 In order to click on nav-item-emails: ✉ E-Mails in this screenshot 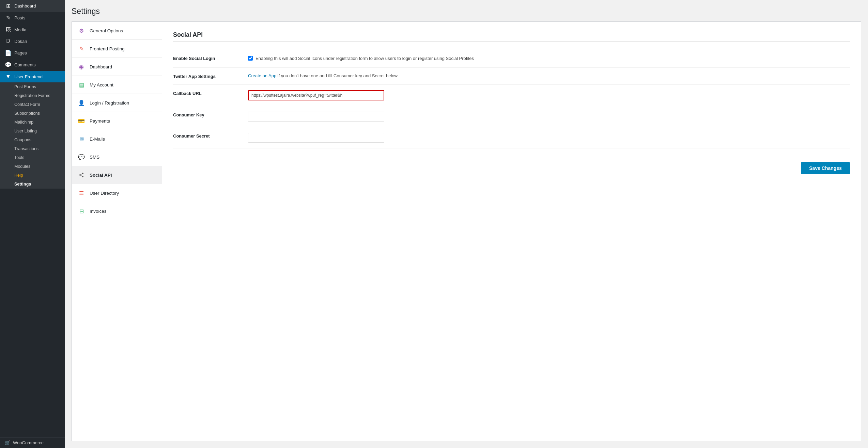, I will do `click(117, 139)`.